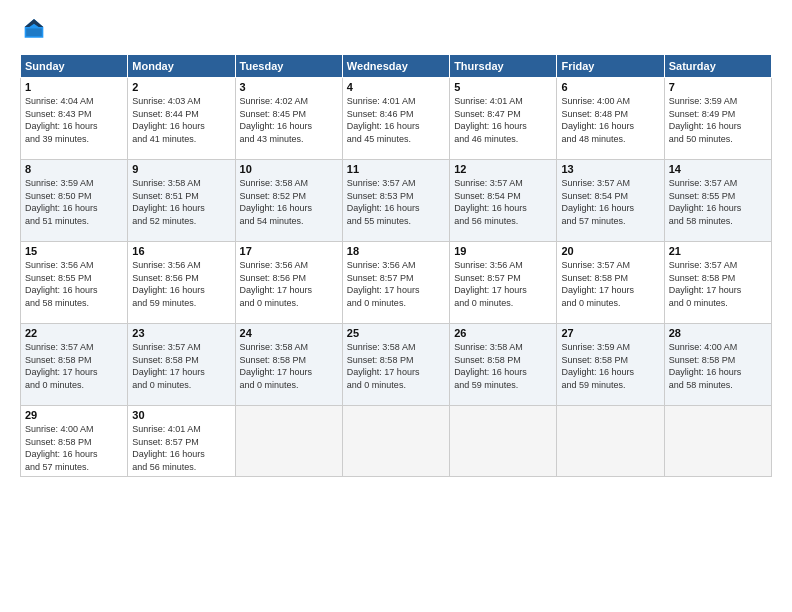 The width and height of the screenshot is (792, 612). Describe the element at coordinates (503, 120) in the screenshot. I see `day-info: Sunrise: 4:01 AM Sunset: 8:47 PM Dayligh…` at that location.